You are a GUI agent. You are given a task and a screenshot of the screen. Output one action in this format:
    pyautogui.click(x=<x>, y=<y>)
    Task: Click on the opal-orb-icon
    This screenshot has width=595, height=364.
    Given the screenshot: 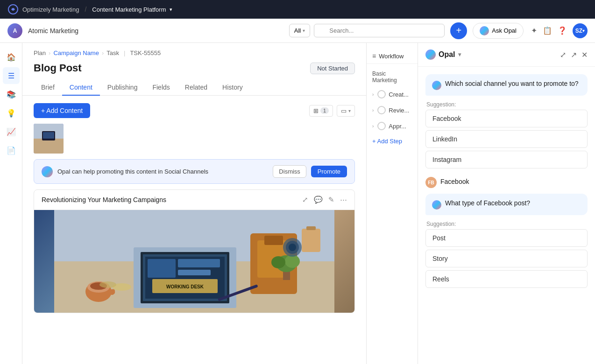 What is the action you would take?
    pyautogui.click(x=484, y=31)
    